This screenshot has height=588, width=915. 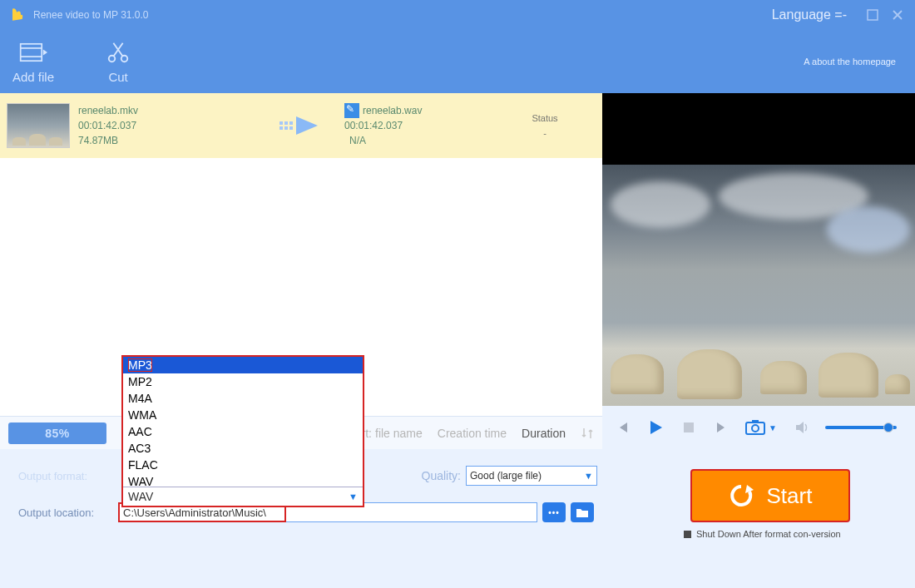 What do you see at coordinates (303, 126) in the screenshot?
I see `convert-arrow-icon` at bounding box center [303, 126].